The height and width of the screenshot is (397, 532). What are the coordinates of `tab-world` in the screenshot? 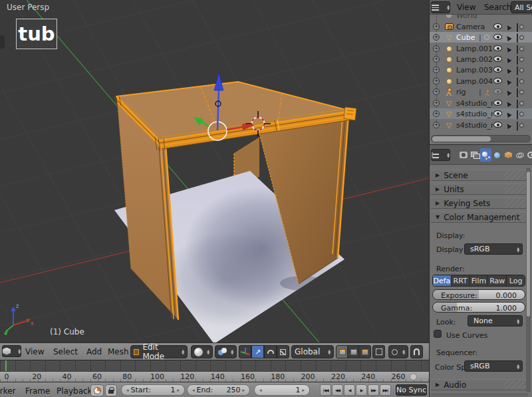 It's located at (497, 155).